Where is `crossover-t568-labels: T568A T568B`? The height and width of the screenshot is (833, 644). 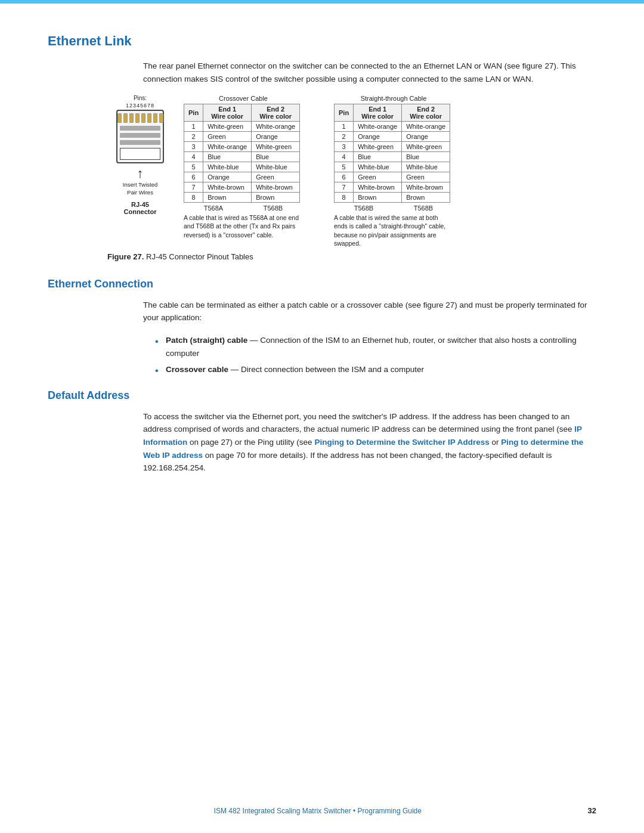
crossover-t568-labels: T568A T568B is located at coordinates (243, 208).